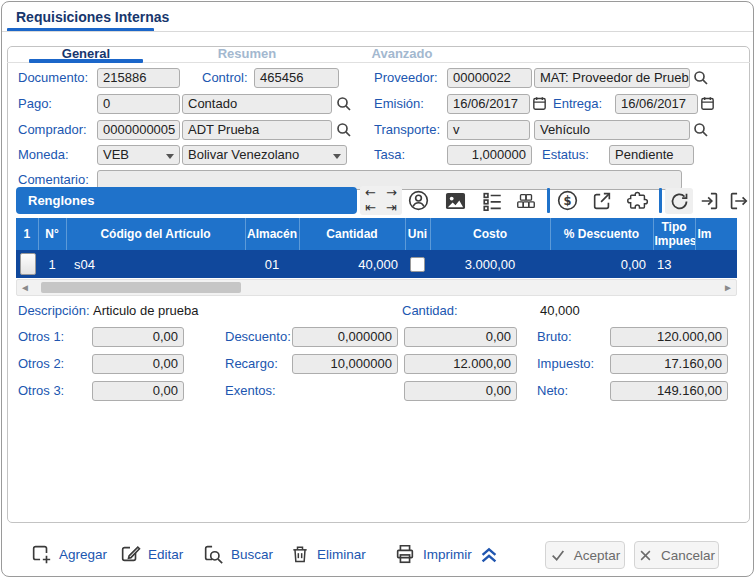 This screenshot has height=578, width=755. Describe the element at coordinates (344, 104) in the screenshot. I see `pago-search-icon` at that location.